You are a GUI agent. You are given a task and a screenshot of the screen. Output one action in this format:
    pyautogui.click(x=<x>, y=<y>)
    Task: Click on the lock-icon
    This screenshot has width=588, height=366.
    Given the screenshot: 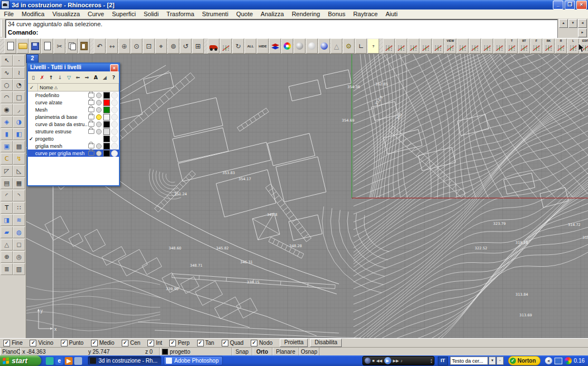 What is the action you would take?
    pyautogui.click(x=92, y=103)
    